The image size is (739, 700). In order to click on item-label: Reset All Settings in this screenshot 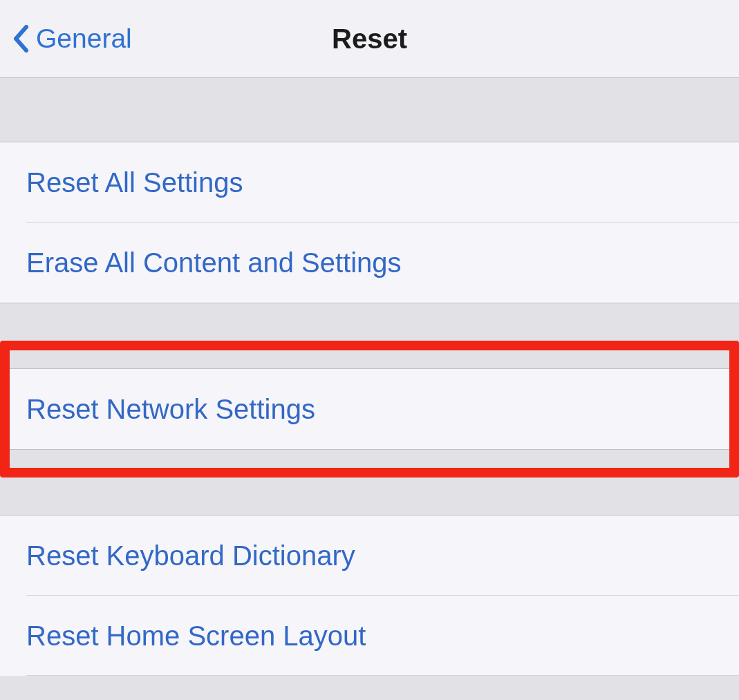, I will do `click(135, 182)`.